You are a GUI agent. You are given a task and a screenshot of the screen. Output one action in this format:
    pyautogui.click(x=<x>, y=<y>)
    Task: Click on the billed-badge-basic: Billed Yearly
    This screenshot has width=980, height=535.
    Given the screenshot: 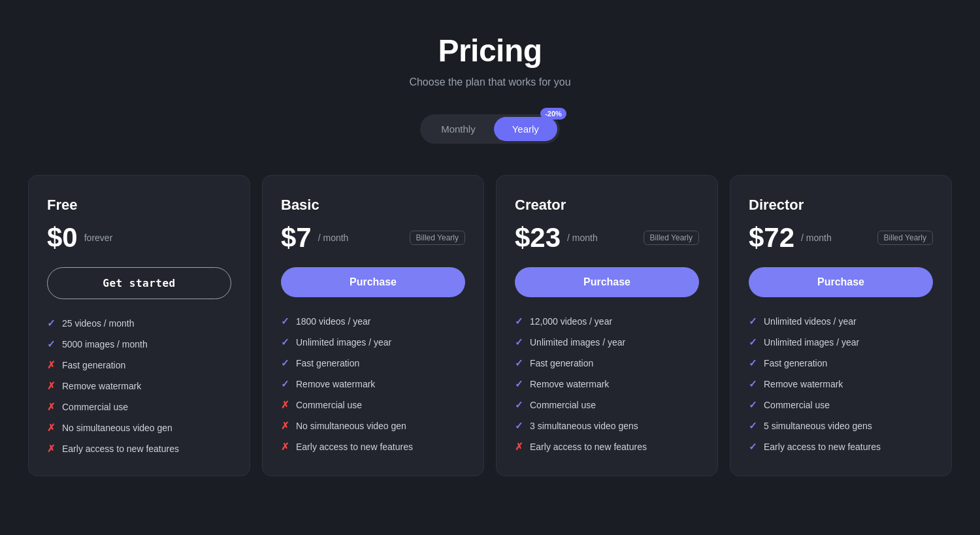 What is the action you would take?
    pyautogui.click(x=438, y=238)
    